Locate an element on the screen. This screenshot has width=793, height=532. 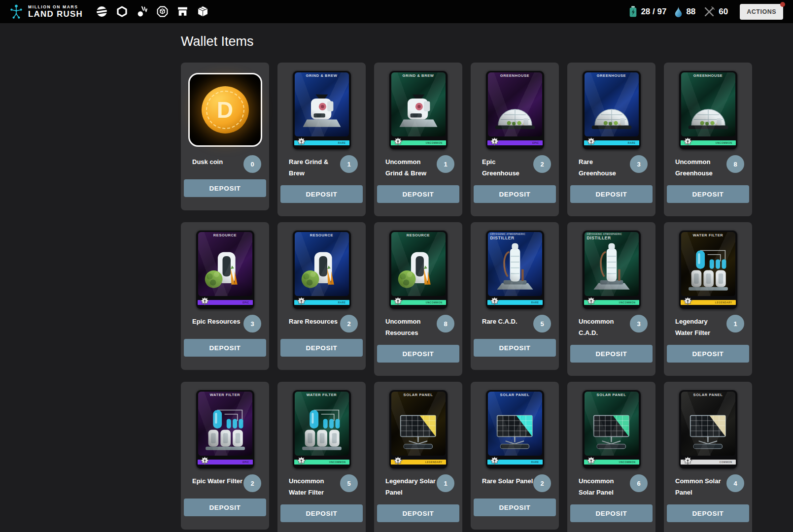
nav-hexagon-icon is located at coordinates (122, 12).